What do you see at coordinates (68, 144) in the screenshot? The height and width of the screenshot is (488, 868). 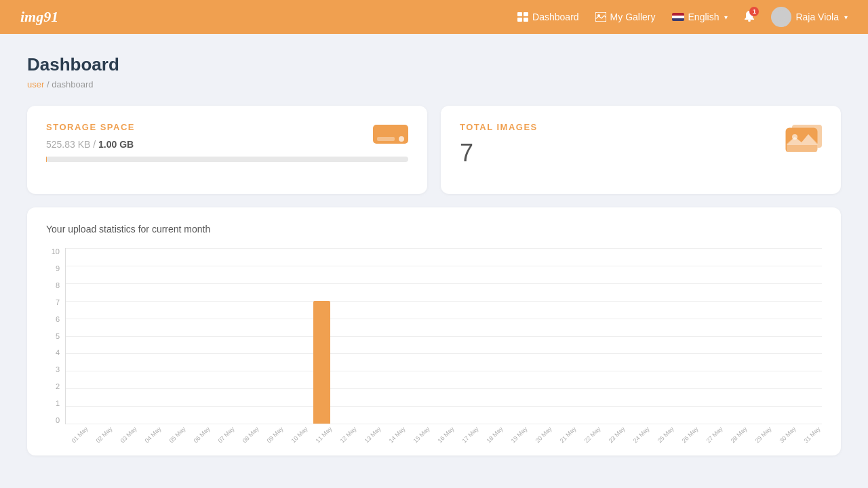 I see `storage-used: 525.83 KB` at bounding box center [68, 144].